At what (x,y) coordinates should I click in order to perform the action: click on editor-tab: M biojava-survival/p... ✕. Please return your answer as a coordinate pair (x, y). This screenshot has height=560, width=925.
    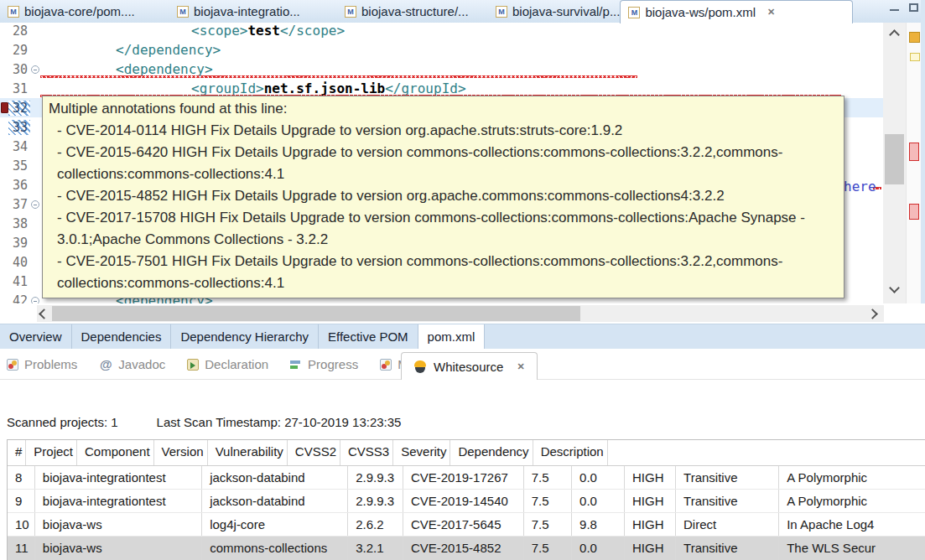
    Looking at the image, I should click on (553, 12).